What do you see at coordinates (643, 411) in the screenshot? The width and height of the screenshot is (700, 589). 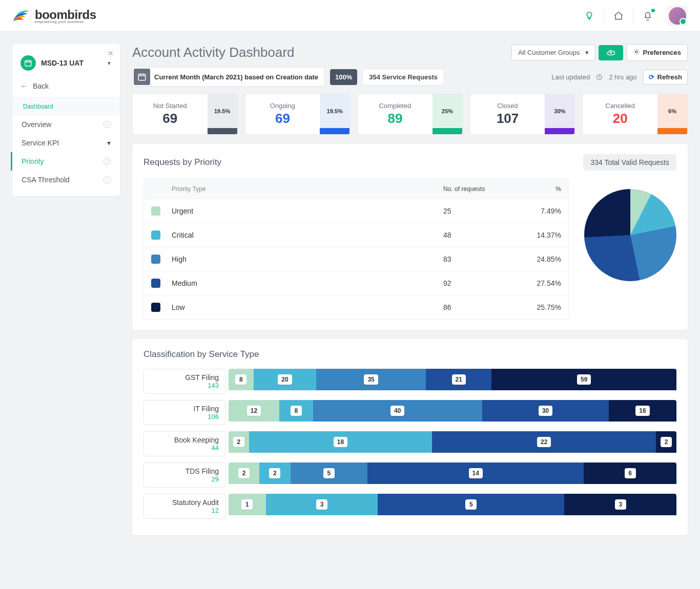 I see `bar-segment: 16` at bounding box center [643, 411].